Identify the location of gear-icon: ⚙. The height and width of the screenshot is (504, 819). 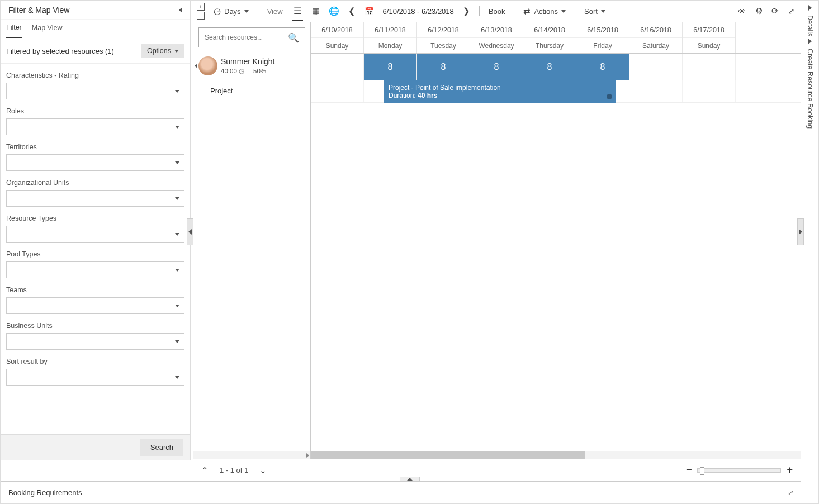
(759, 11).